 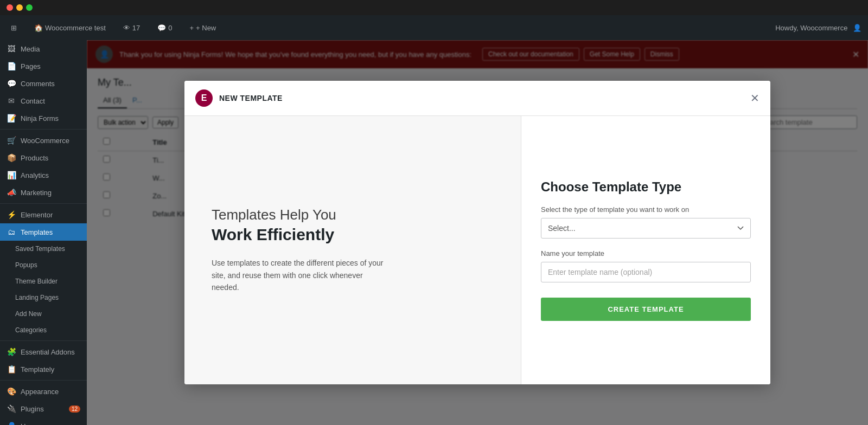 I want to click on sidebar-label-comments: Comments, so click(x=38, y=83).